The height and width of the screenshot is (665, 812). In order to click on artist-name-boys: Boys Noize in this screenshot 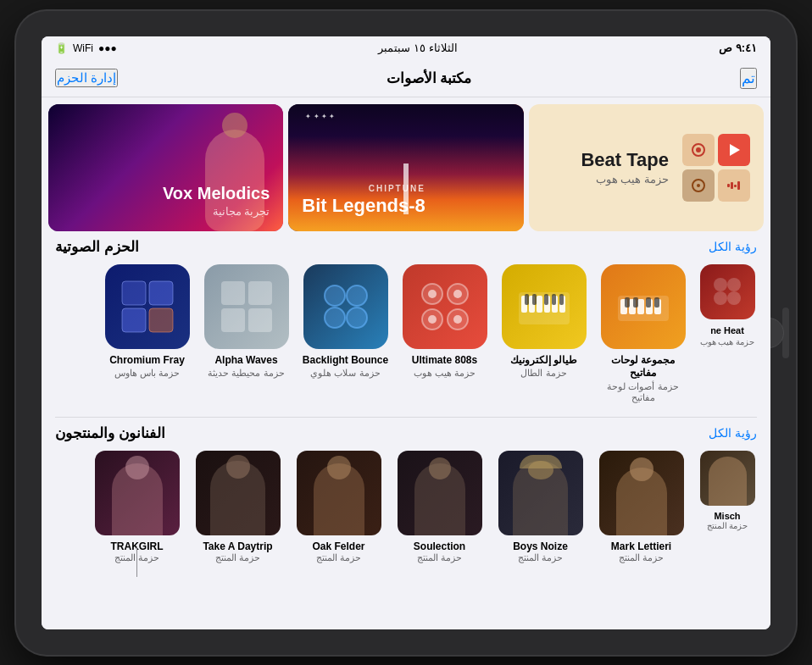, I will do `click(541, 546)`.